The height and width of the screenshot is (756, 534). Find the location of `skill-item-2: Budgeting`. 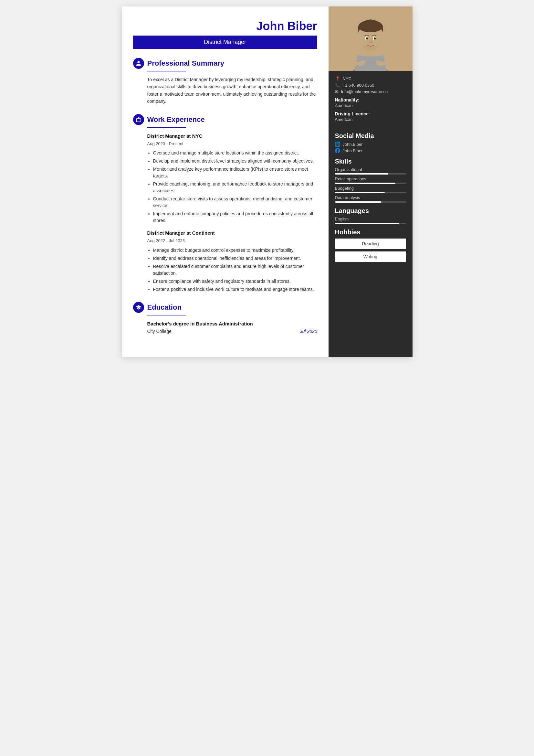

skill-item-2: Budgeting is located at coordinates (370, 190).